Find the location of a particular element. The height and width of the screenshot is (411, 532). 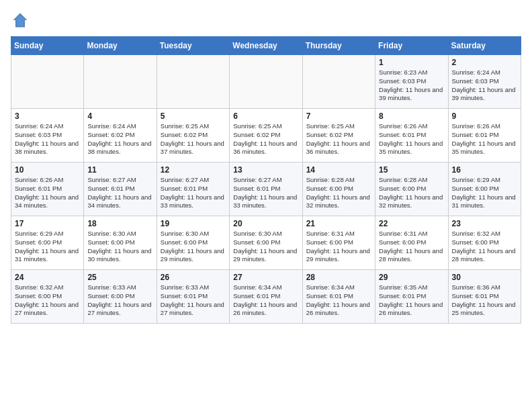

day-number: 9 is located at coordinates (485, 116).